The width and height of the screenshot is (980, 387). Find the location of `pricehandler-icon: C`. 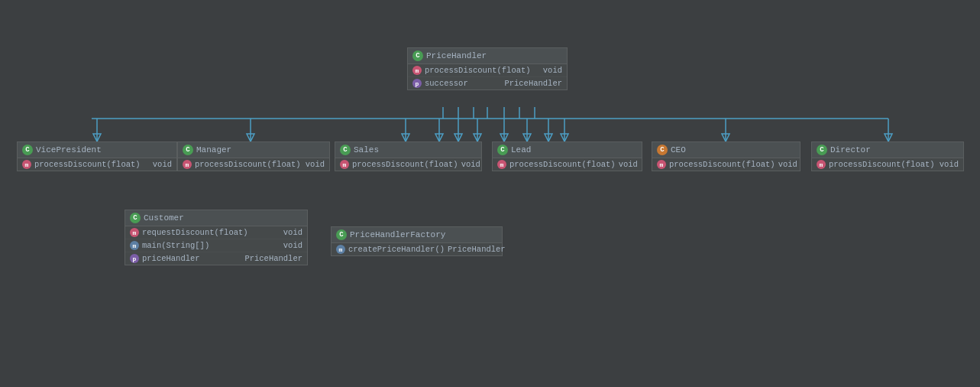

pricehandler-icon: C is located at coordinates (418, 56).